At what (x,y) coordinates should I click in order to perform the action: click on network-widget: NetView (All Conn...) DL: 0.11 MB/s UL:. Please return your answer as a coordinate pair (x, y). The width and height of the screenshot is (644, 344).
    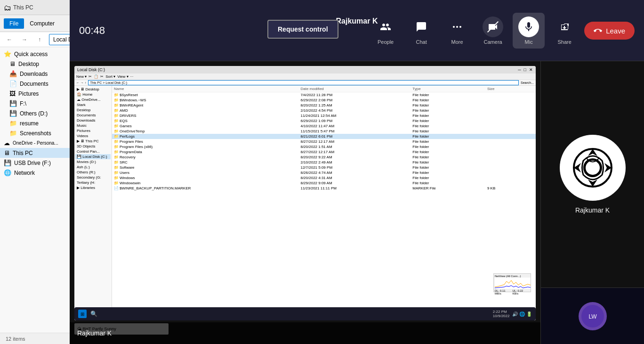
    Looking at the image, I should click on (512, 283).